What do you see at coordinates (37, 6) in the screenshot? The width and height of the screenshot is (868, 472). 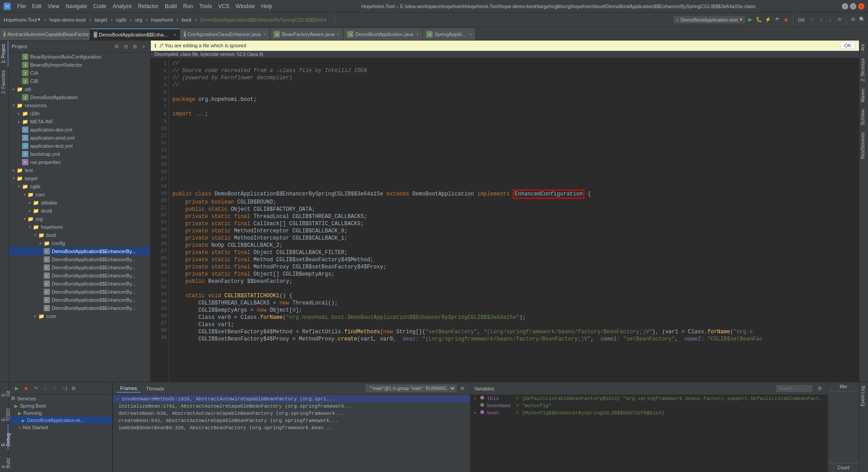 I see `menu-edit: Edit` at bounding box center [37, 6].